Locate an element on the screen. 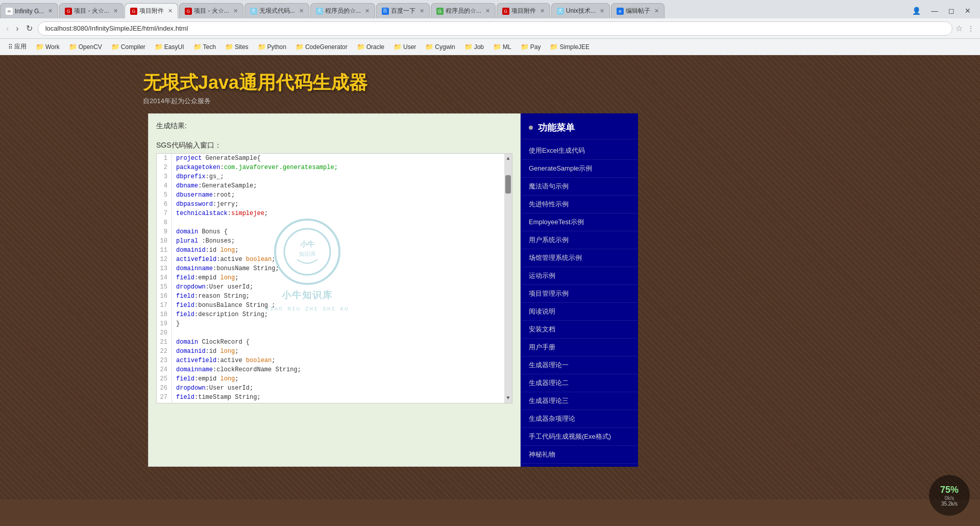  tab-coder1: 犬 程序员的☆... ✕ is located at coordinates (343, 11).